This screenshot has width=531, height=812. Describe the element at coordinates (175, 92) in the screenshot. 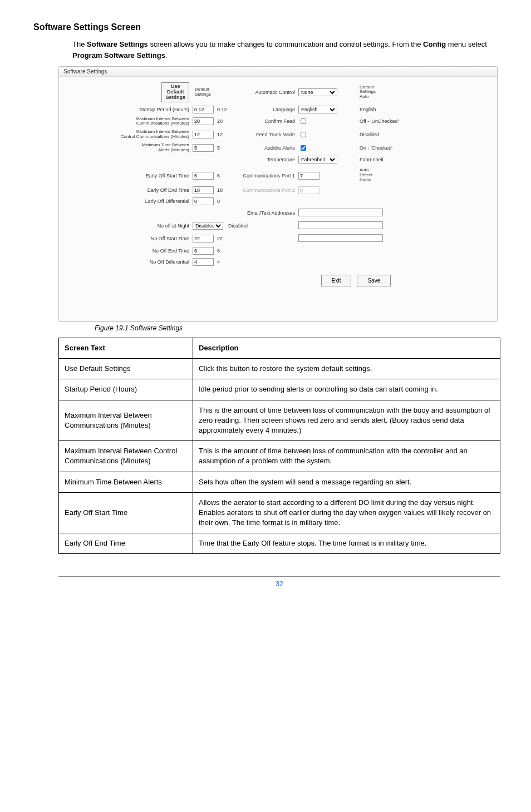

I see `use-default-settings-button: UseDefaultSettings` at that location.